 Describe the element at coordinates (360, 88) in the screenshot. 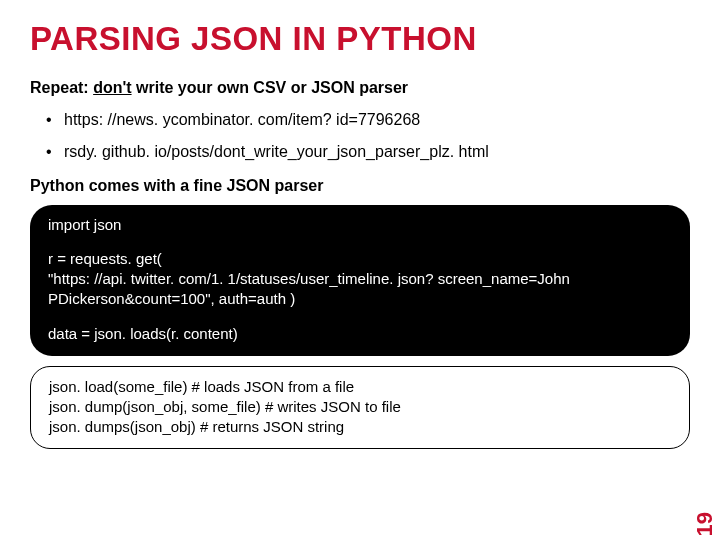

I see `subhead-repeat: Repeat: don't write your own CSV or JSON…` at that location.